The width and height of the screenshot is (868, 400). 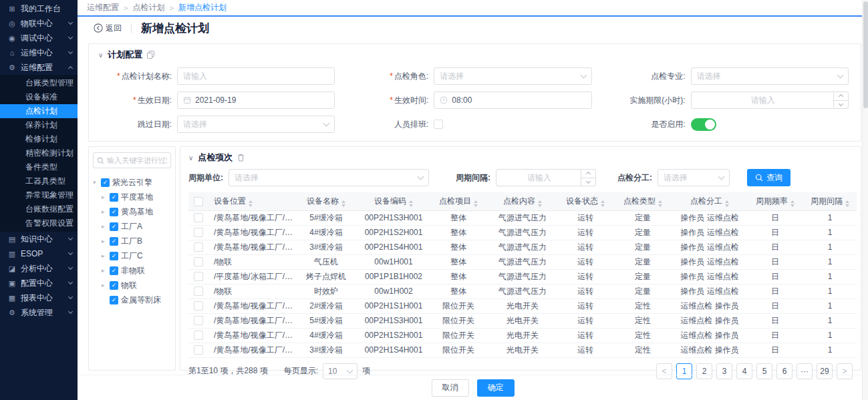 What do you see at coordinates (39, 97) in the screenshot?
I see `sidebar-item-device-standard: 设备标准` at bounding box center [39, 97].